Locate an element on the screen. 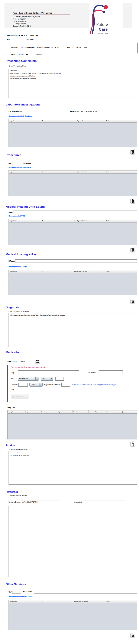 This screenshot has height=644, width=139. referrals-subtitle: Select the needed Refferal is located at coordinates (74, 496).